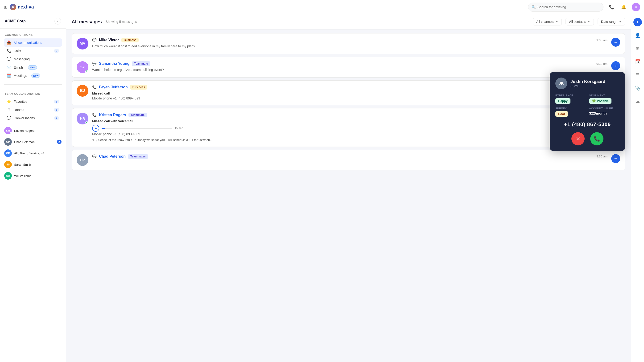  What do you see at coordinates (82, 90) in the screenshot?
I see `avatar-initials: BJ` at bounding box center [82, 90].